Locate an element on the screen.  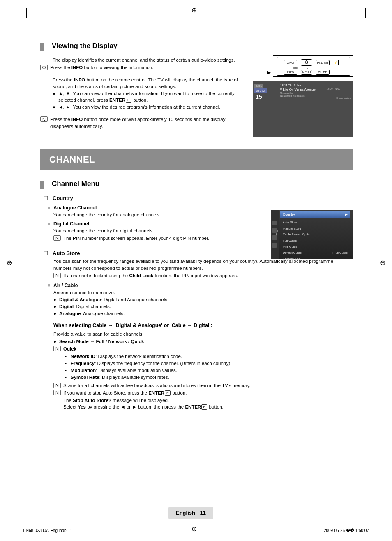
osd-channel-number: 15 is located at coordinates (259, 97).